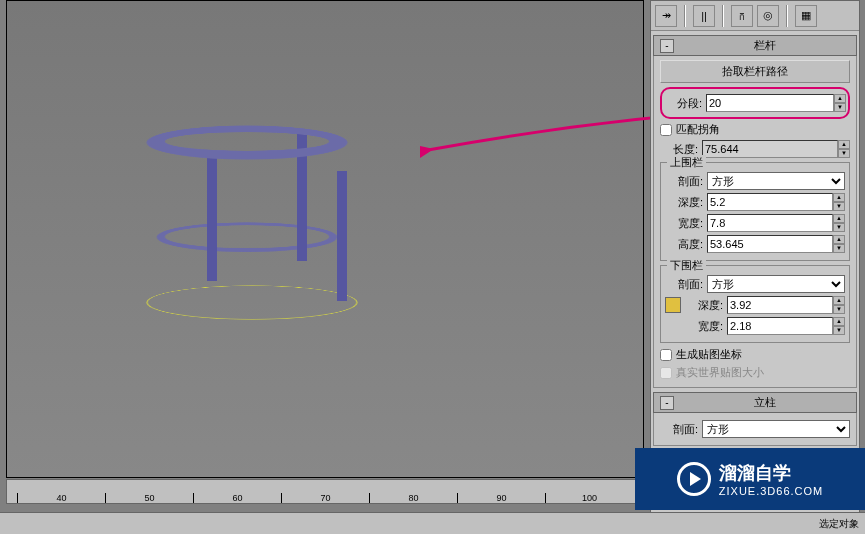 The height and width of the screenshot is (534, 865). What do you see at coordinates (765, 402) in the screenshot?
I see `rollout-posts-title: 立柱` at bounding box center [765, 402].